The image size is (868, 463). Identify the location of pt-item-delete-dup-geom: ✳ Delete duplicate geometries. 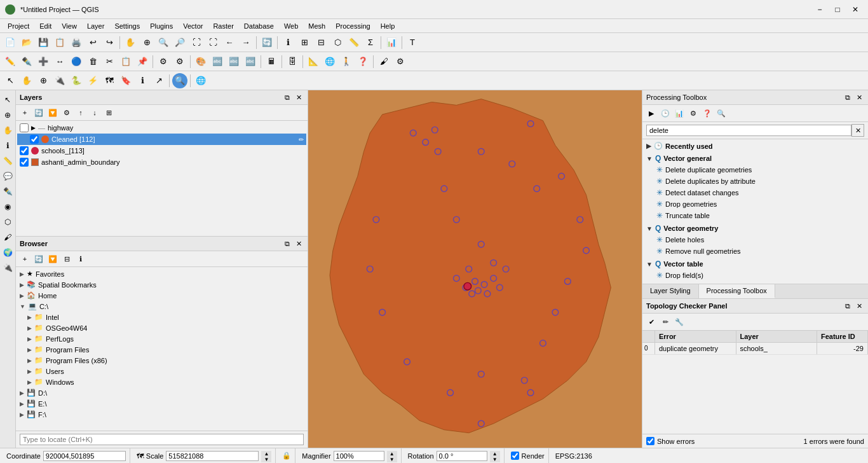
(755, 170).